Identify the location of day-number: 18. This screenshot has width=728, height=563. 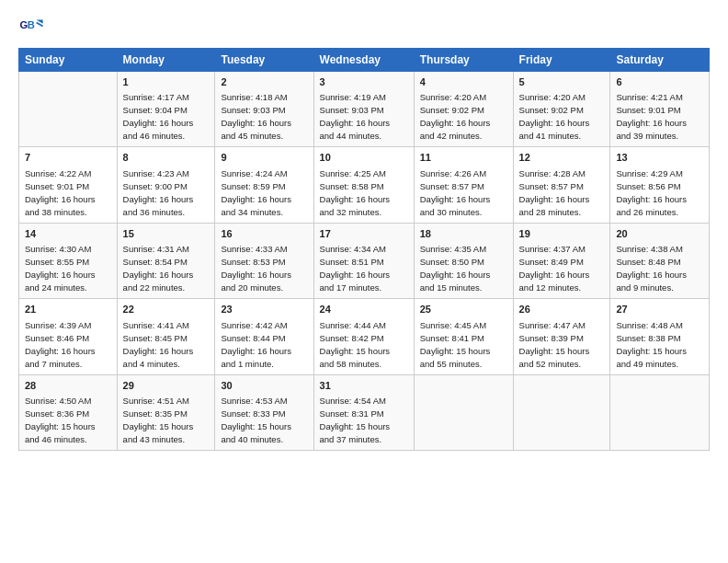
(463, 234).